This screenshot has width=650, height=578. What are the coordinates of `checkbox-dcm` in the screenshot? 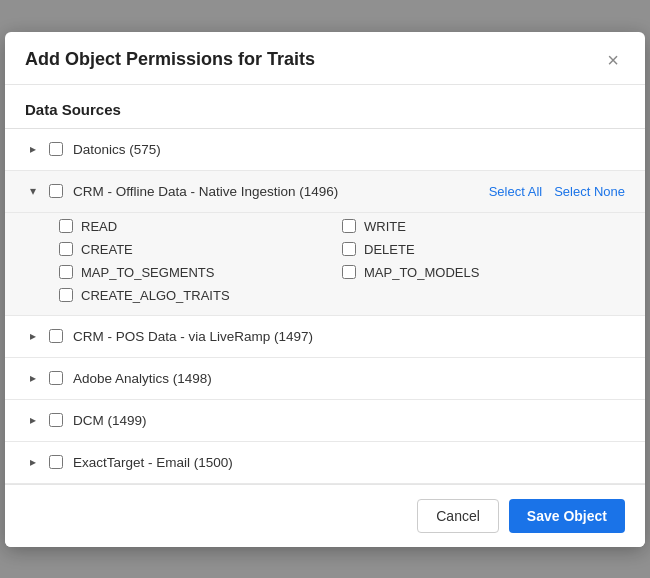 It's located at (56, 420).